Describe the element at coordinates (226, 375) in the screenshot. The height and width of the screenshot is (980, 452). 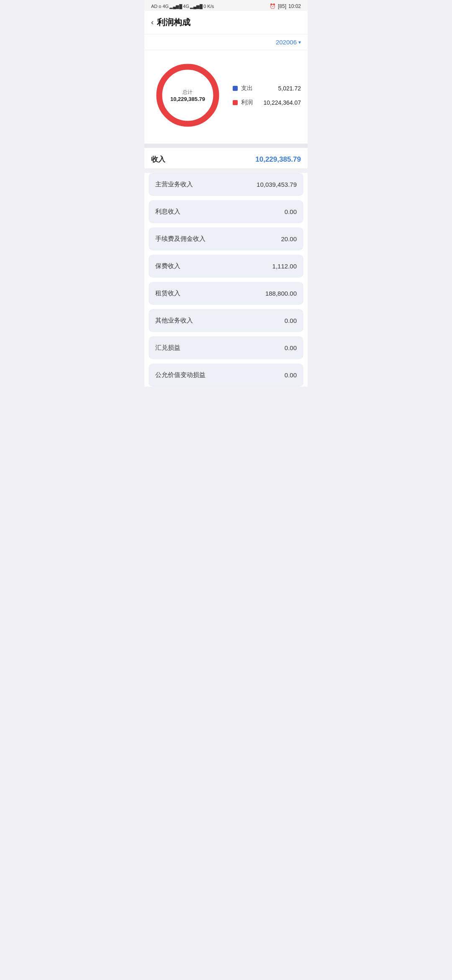
I see `table-row: 公允价值变动损益 0.00` at that location.